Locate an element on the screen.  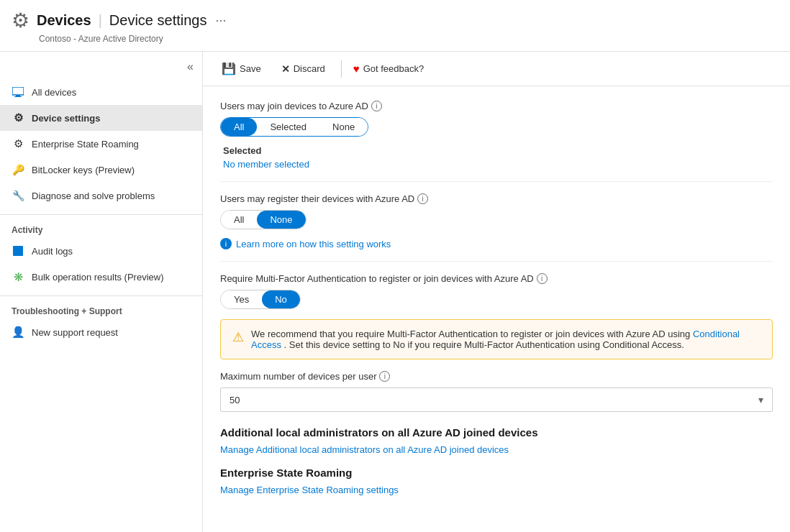
register-devices-info-icon: i is located at coordinates (423, 198).